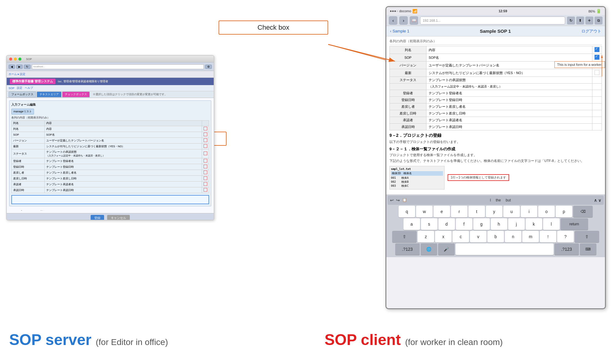 The width and height of the screenshot is (612, 364). What do you see at coordinates (404, 21) in the screenshot?
I see `browser-forward-btn: ›` at bounding box center [404, 21].